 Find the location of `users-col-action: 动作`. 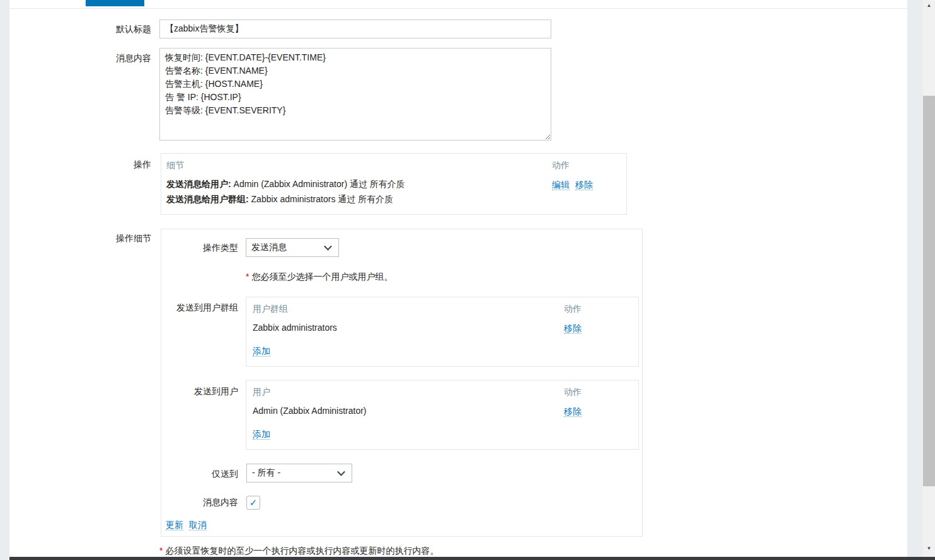

users-col-action: 动作 is located at coordinates (573, 392).